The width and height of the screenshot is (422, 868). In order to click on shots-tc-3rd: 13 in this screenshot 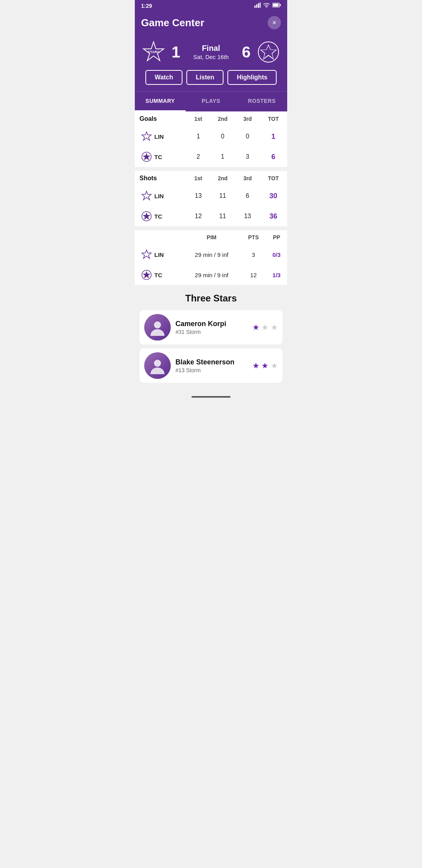, I will do `click(248, 216)`.